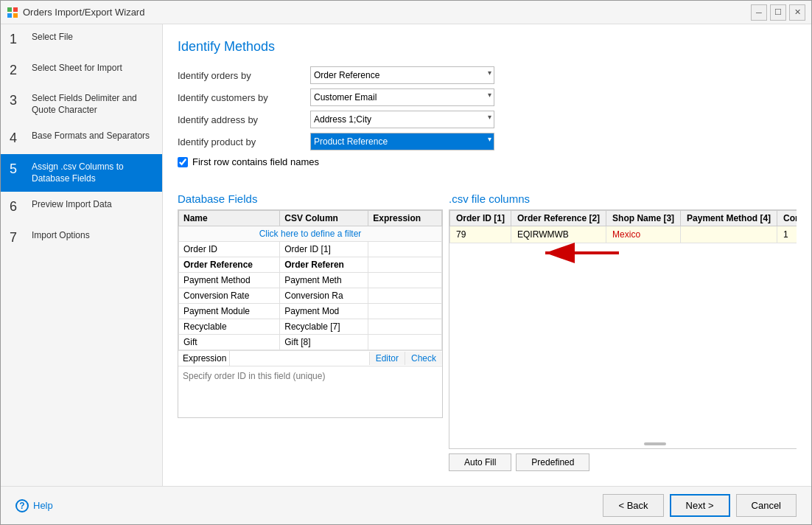 The height and width of the screenshot is (525, 812). I want to click on step-label-1: Select File, so click(52, 38).